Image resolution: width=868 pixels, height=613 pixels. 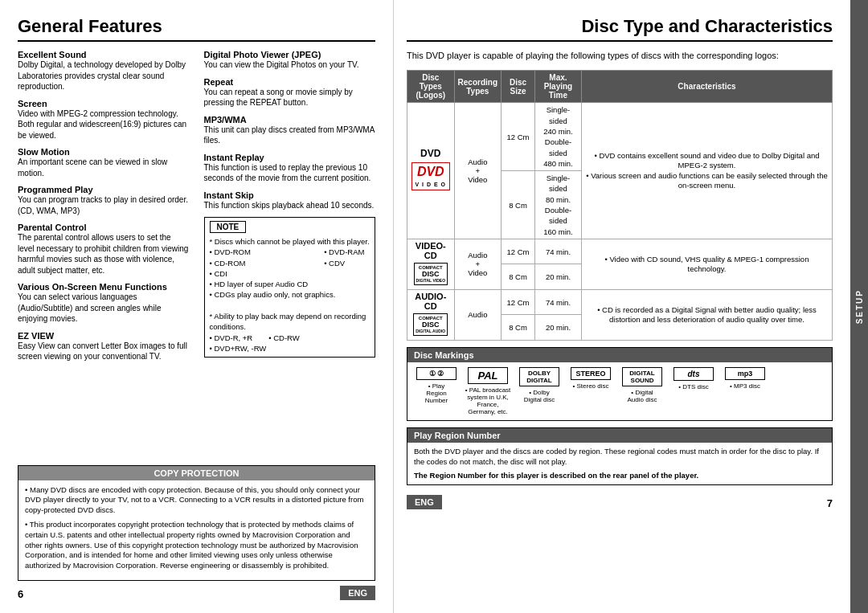 What do you see at coordinates (290, 288) in the screenshot?
I see `note-box: NOTE * Discs which cannot be played with…` at bounding box center [290, 288].